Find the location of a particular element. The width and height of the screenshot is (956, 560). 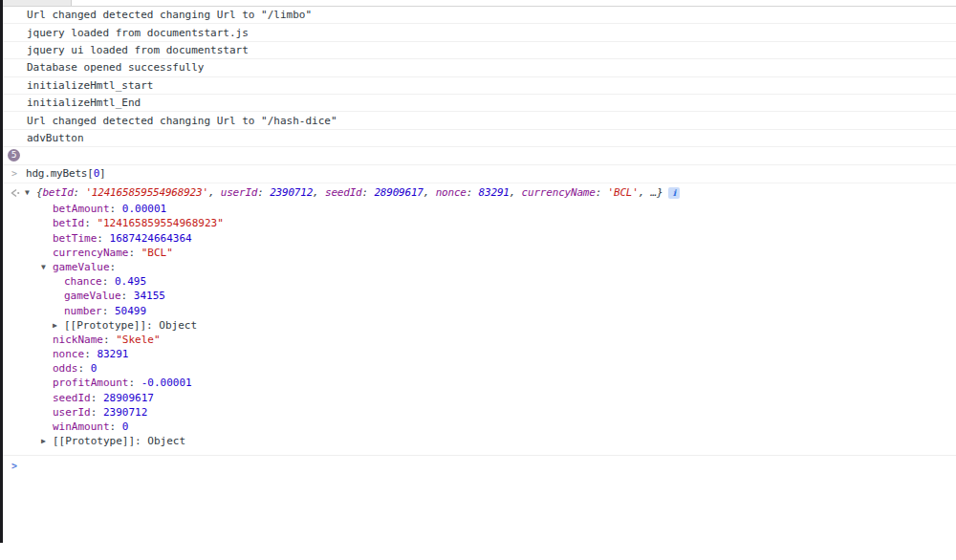

object-property-row: seedId: 28909617 is located at coordinates (478, 398).